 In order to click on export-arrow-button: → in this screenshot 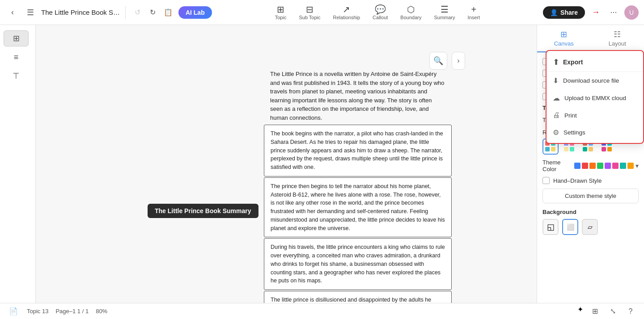, I will do `click(596, 13)`.